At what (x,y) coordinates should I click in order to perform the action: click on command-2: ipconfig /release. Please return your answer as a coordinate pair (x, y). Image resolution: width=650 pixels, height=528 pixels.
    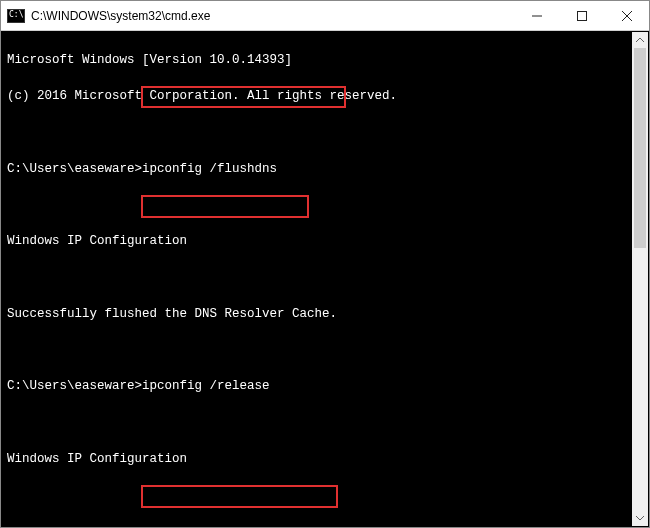
    Looking at the image, I should click on (206, 386).